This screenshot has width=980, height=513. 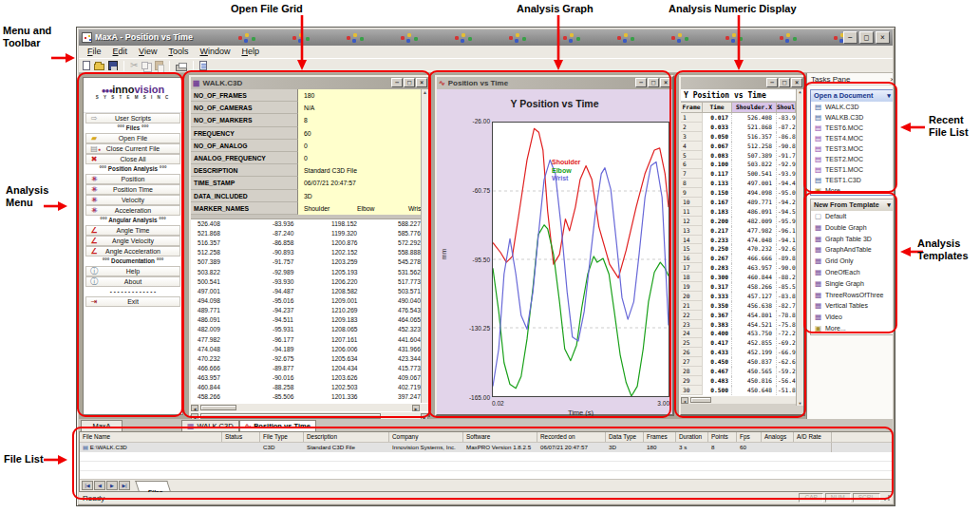 What do you see at coordinates (310, 158) in the screenshot?
I see `parameter-row: ANALOG_FREQUENCY 0` at bounding box center [310, 158].